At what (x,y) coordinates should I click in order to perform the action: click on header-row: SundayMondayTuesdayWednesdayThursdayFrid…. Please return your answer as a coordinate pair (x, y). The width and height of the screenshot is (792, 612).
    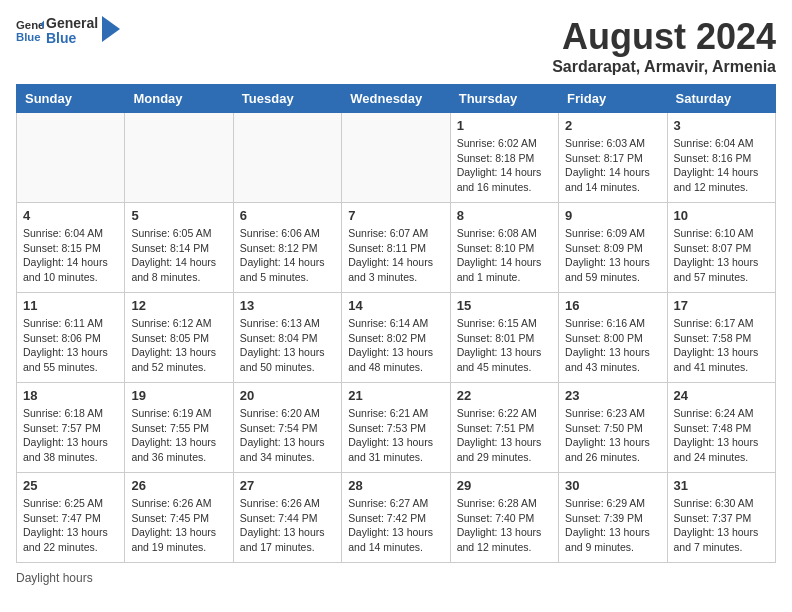
    Looking at the image, I should click on (396, 99).